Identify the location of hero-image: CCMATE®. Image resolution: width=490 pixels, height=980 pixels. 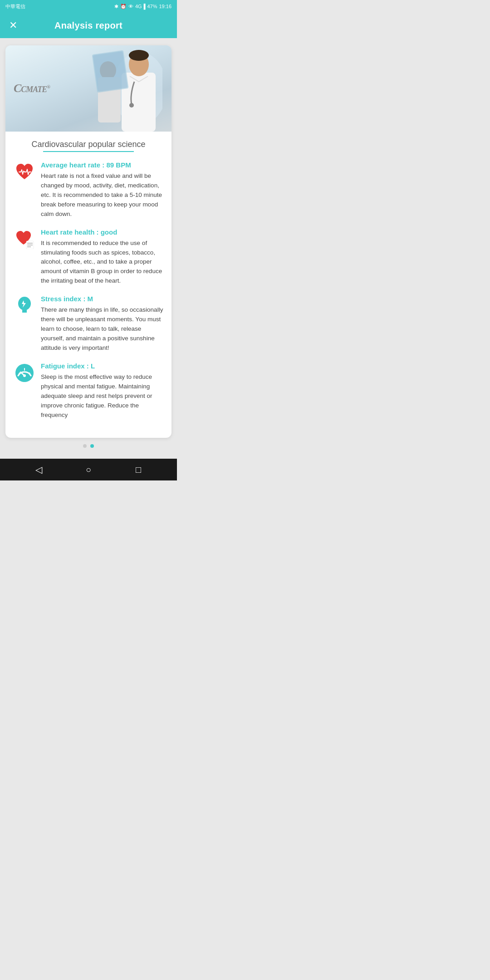
(88, 88).